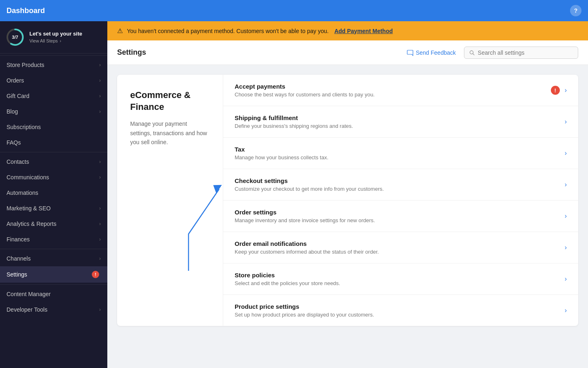  I want to click on sidebar-item-left-communications: Communications, so click(28, 177).